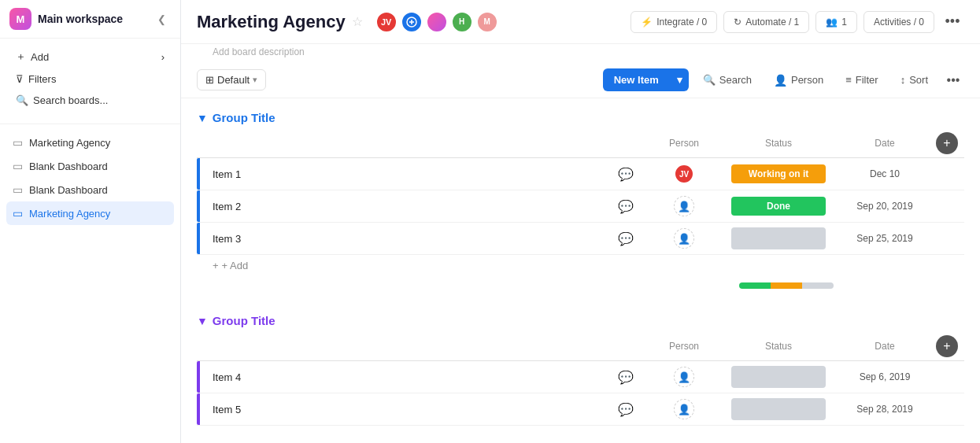  I want to click on group-2-header: ▼ Group Title, so click(581, 321).